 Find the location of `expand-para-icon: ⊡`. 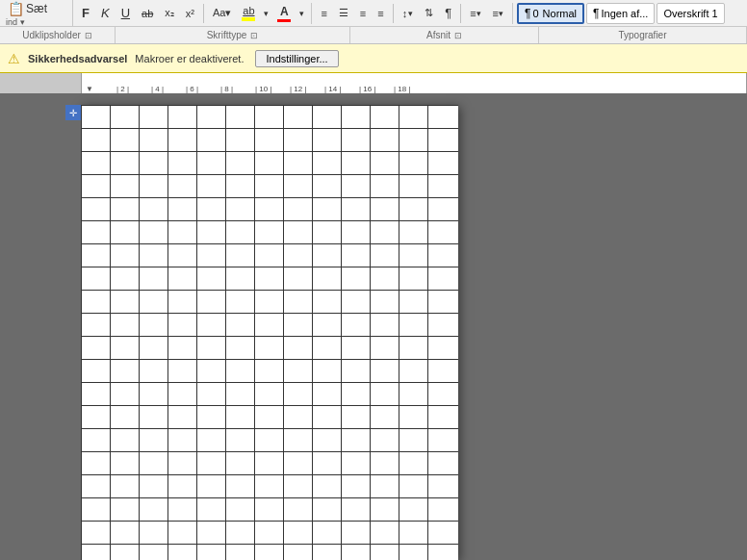

expand-para-icon: ⊡ is located at coordinates (458, 36).